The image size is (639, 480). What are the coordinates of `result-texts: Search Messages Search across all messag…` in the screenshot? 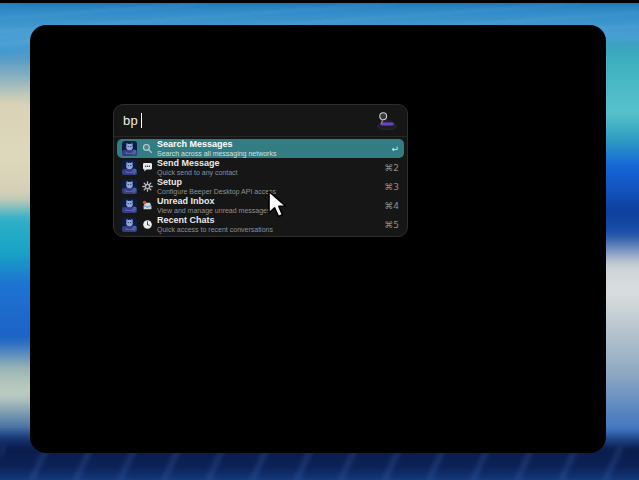 It's located at (216, 149).